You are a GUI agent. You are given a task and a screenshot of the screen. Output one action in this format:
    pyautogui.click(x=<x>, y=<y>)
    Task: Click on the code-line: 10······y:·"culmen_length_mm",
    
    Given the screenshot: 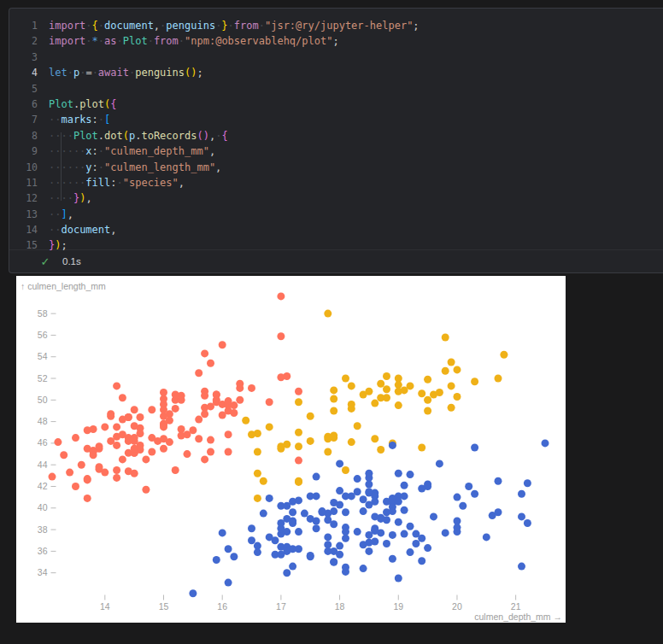 What is the action you would take?
    pyautogui.click(x=337, y=167)
    